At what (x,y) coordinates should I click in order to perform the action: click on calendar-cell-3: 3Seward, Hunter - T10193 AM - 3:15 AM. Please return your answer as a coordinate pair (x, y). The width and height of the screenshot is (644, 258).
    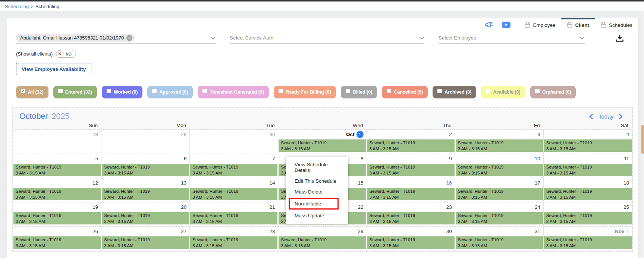
    Looking at the image, I should click on (500, 142).